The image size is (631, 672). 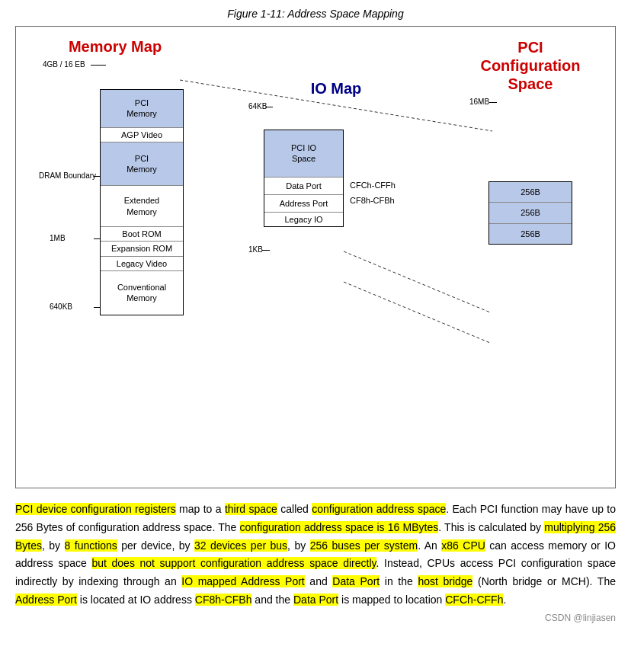 What do you see at coordinates (142, 165) in the screenshot?
I see `mm-block-pci-memory-2: PCIMemory` at bounding box center [142, 165].